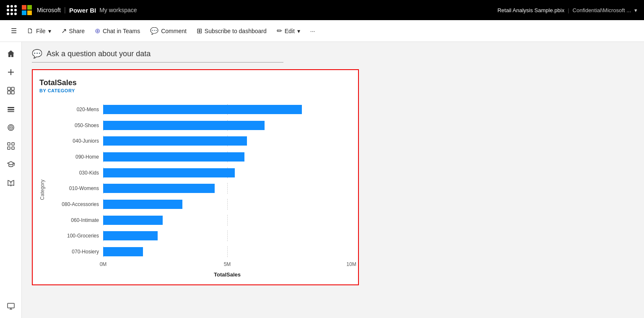  Describe the element at coordinates (11, 109) in the screenshot. I see `data-hub-icon` at that location.